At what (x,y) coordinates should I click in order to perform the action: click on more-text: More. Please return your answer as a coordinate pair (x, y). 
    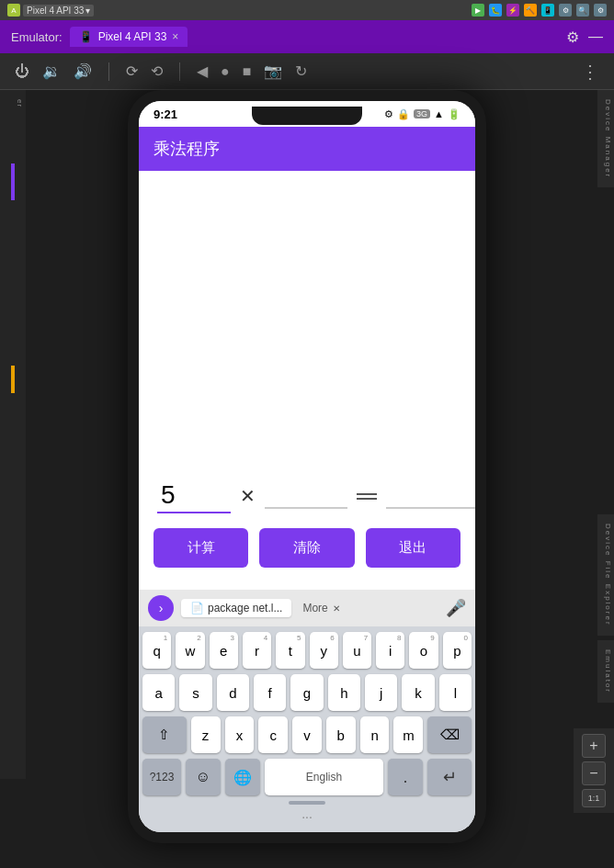
    Looking at the image, I should click on (314, 608).